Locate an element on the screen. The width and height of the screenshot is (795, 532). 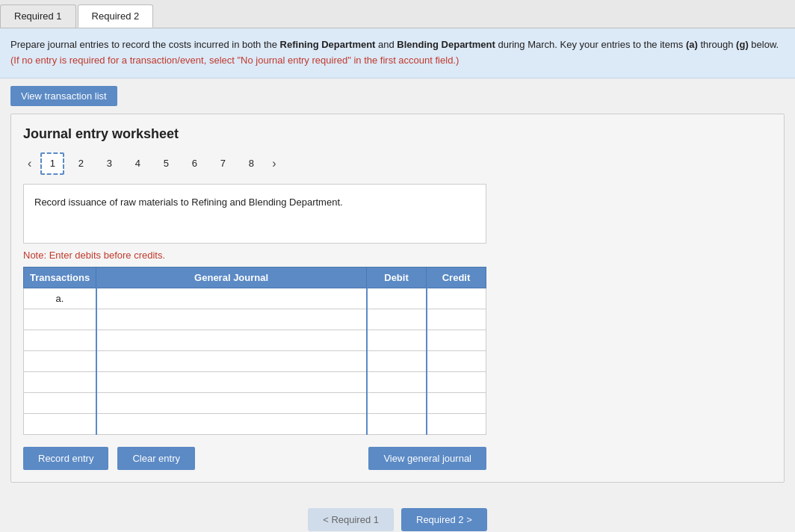
clear-entry-button: Clear entry is located at coordinates (156, 459).